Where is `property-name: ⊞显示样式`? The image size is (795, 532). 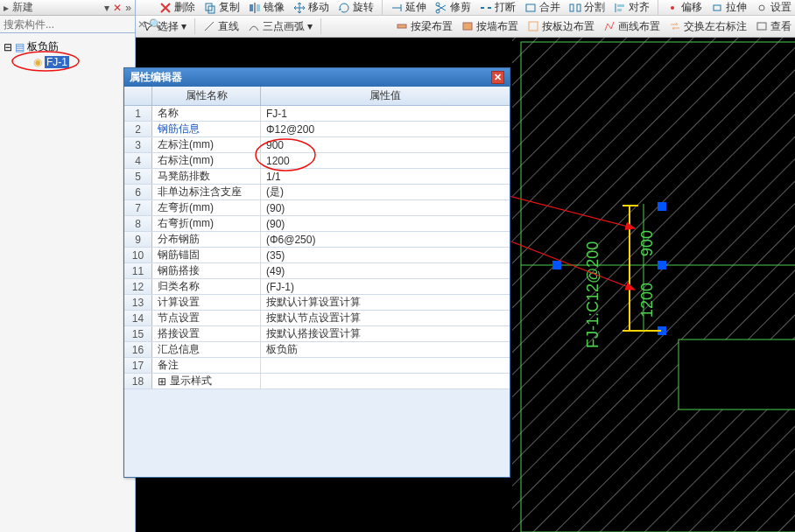
property-name: ⊞显示样式 is located at coordinates (207, 382).